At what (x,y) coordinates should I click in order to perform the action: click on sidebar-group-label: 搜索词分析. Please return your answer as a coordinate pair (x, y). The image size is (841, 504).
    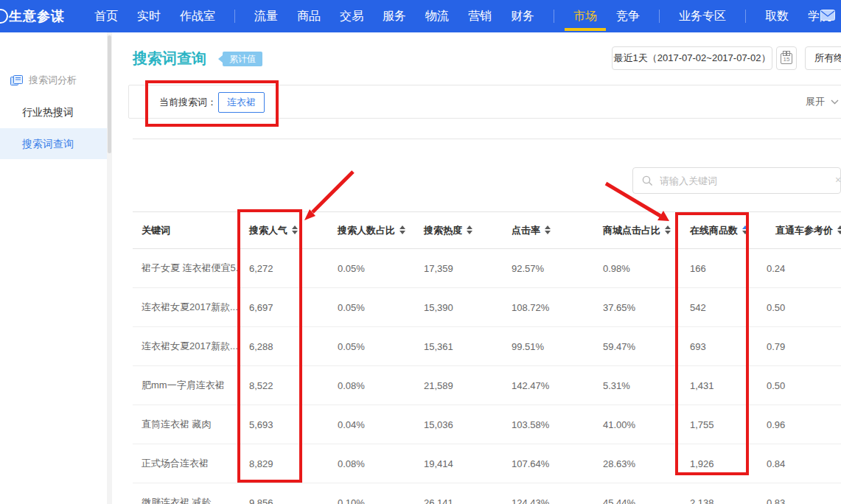
    Looking at the image, I should click on (53, 80).